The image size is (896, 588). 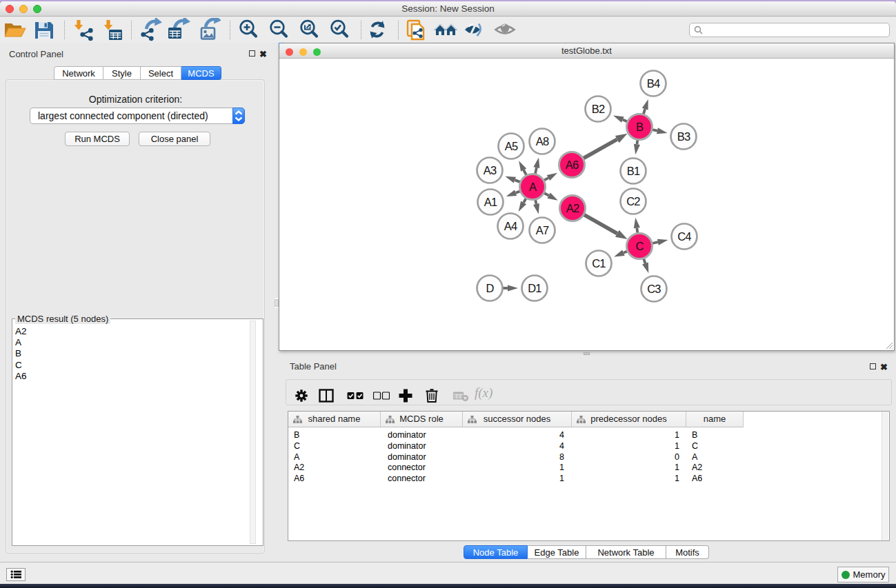 What do you see at coordinates (640, 127) in the screenshot?
I see `svg-text: B` at bounding box center [640, 127].